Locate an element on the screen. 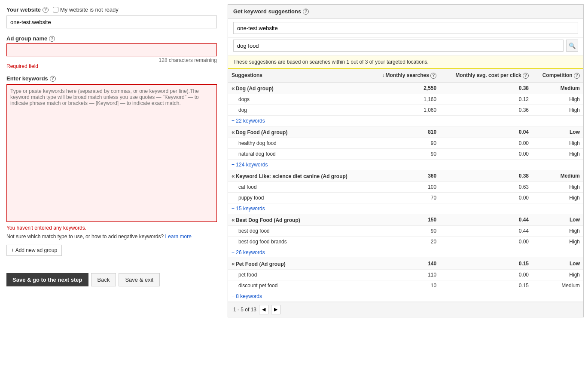 The height and width of the screenshot is (375, 588). keyword-search-input is located at coordinates (399, 46).